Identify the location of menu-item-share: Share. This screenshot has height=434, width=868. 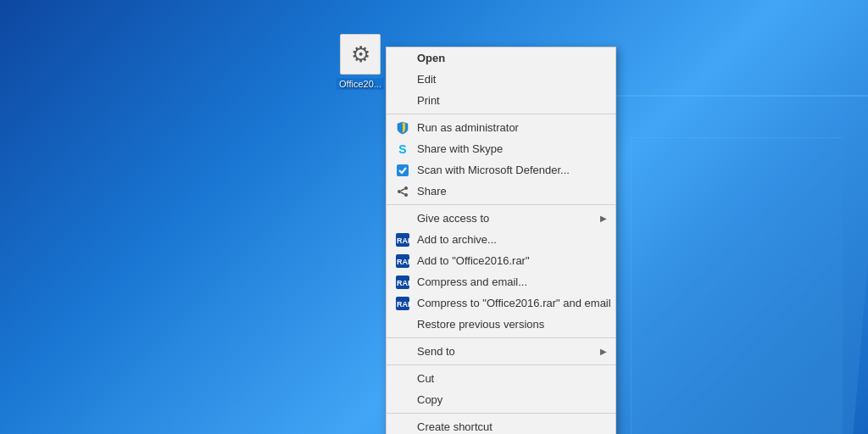
(501, 192).